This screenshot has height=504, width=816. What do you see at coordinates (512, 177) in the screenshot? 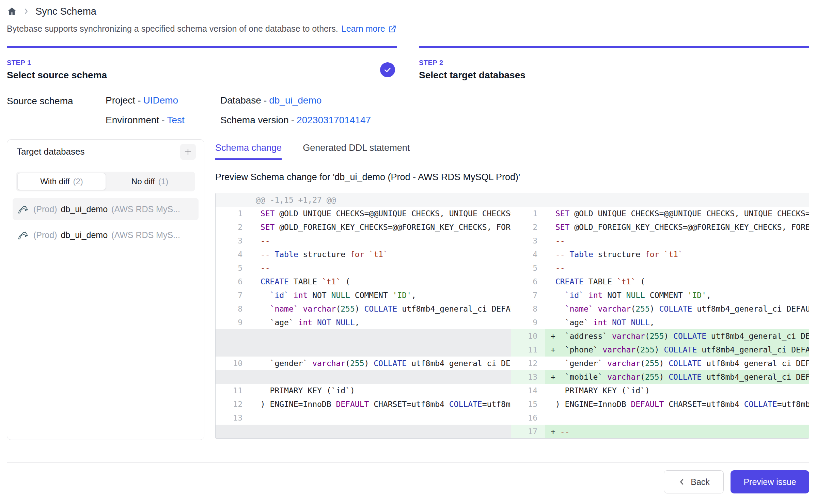
I see `preview-title: Preview Schema change for 'db_ui_demo (P…` at bounding box center [512, 177].